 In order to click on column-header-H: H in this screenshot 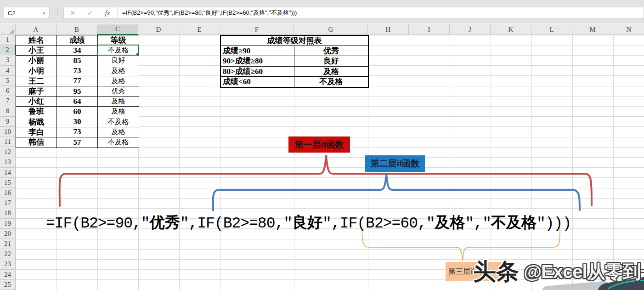, I will do `click(389, 29)`.